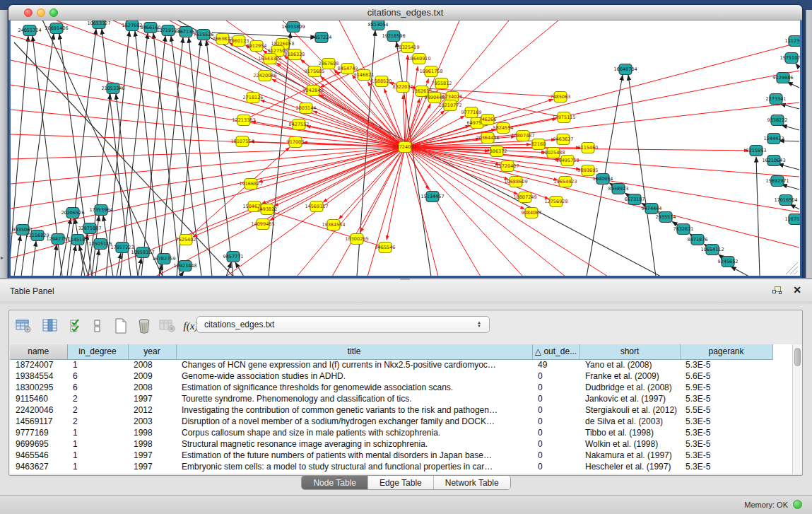 This screenshot has width=812, height=514. I want to click on table-cell: 9115460, so click(38, 399).